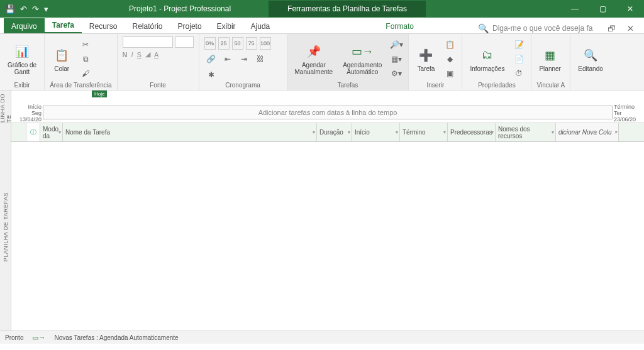  What do you see at coordinates (23, 62) in the screenshot?
I see `group-exibir: 📊 Gráfico de Gantt Exibir` at bounding box center [23, 62].